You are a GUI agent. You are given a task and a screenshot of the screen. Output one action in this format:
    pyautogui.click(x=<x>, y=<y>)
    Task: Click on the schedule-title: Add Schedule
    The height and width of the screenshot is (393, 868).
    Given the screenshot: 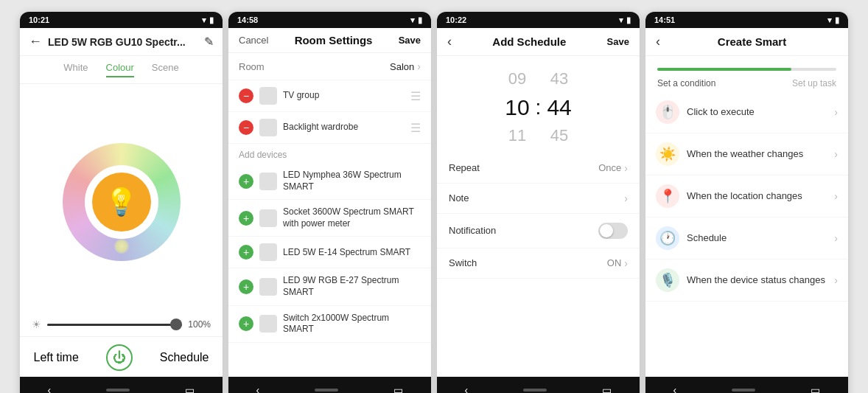 What is the action you would take?
    pyautogui.click(x=529, y=41)
    